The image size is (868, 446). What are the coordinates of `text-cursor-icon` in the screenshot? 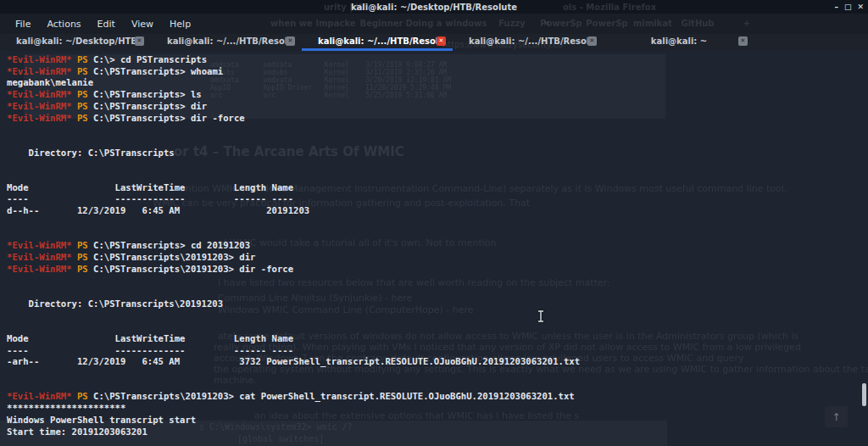 It's located at (541, 316).